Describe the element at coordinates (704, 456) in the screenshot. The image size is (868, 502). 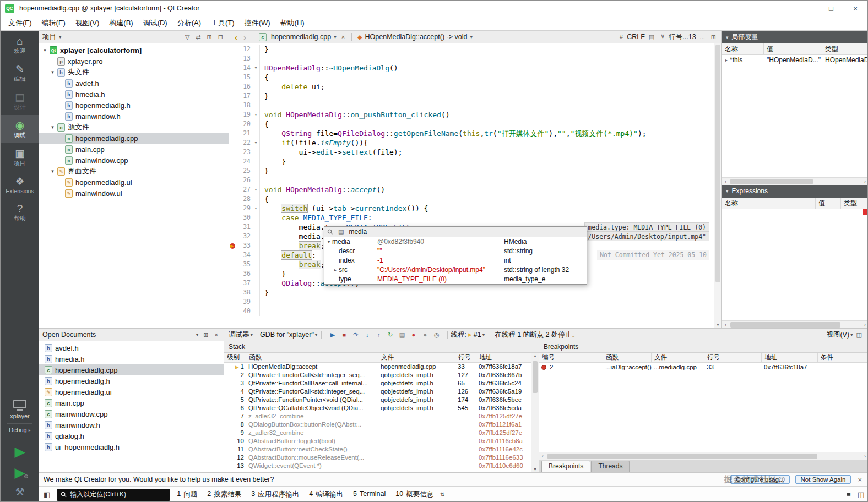
I see `breakpoints-hscrollbar: ‹ ›` at that location.